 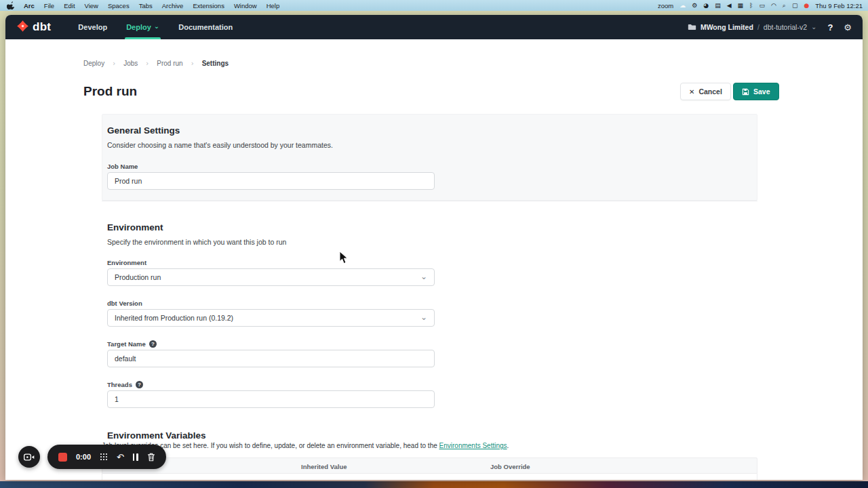 I want to click on breadcrumb-deploy: Deploy, so click(x=94, y=64).